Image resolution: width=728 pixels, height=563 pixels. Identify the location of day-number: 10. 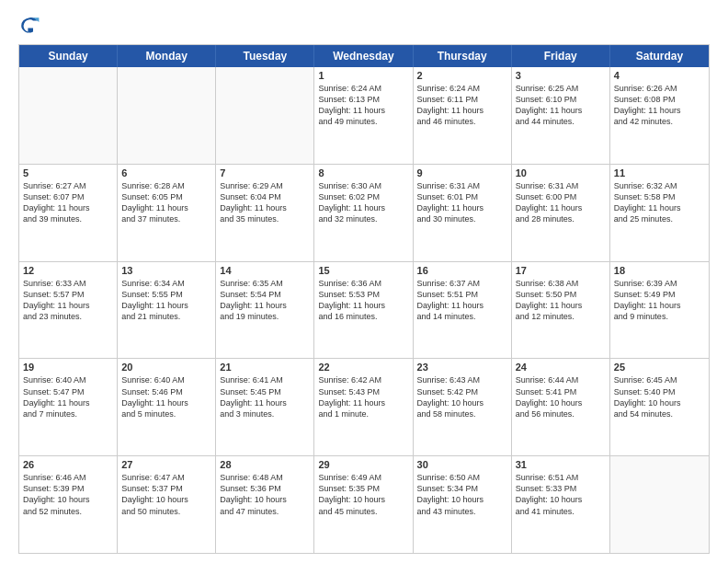
(561, 173).